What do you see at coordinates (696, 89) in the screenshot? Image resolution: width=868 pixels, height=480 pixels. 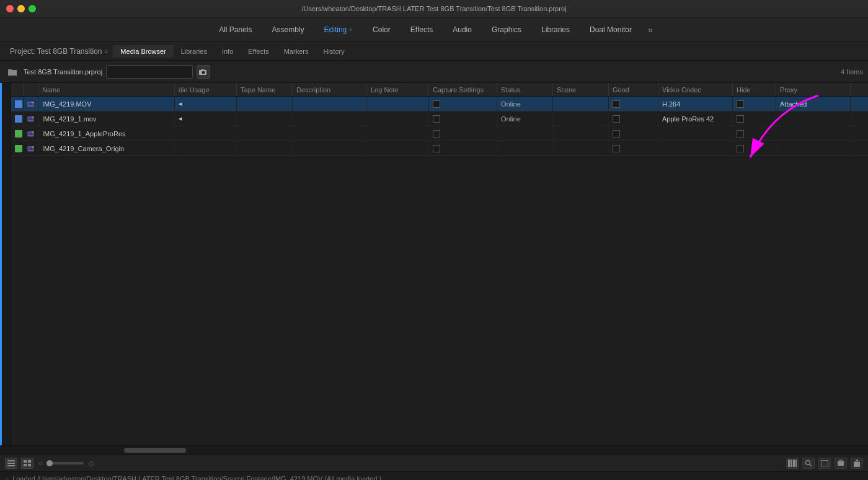 I see `col-header-codec: Video Codec` at bounding box center [696, 89].